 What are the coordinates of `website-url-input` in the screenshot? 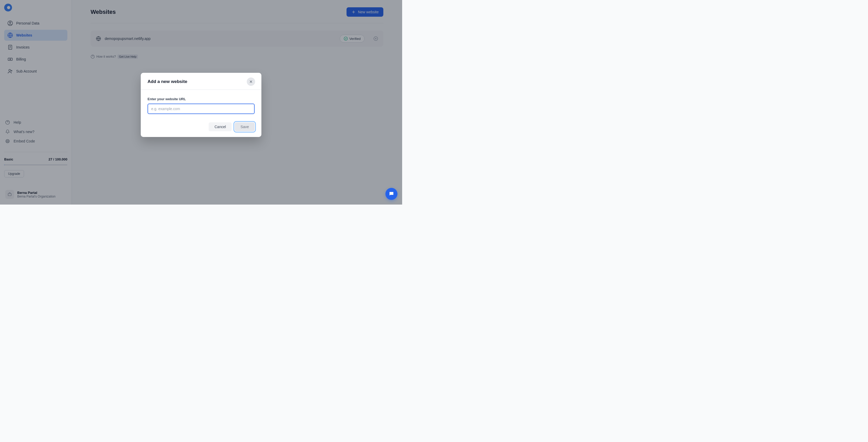 It's located at (201, 109).